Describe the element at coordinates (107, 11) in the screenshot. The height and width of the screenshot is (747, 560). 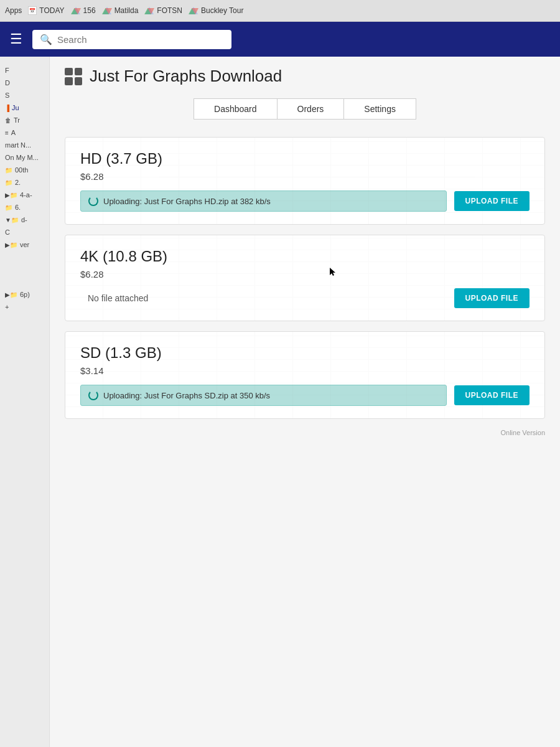
I see `gdrive-icon-matilda` at that location.